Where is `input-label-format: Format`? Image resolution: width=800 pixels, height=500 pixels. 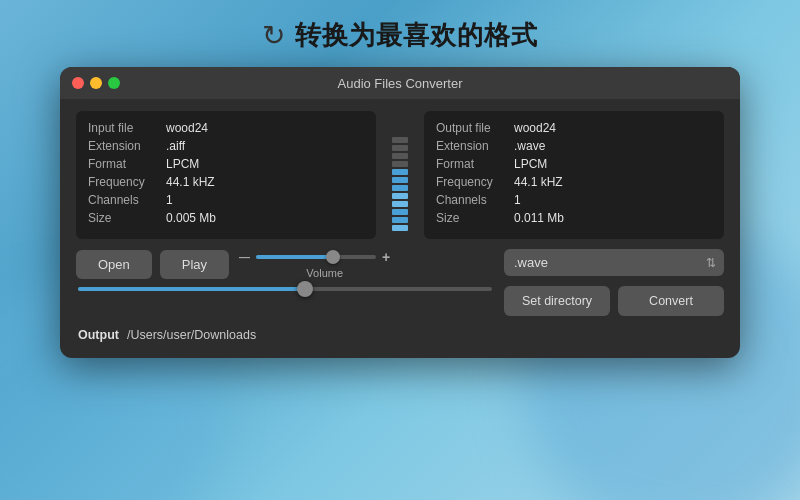 input-label-format: Format is located at coordinates (127, 164).